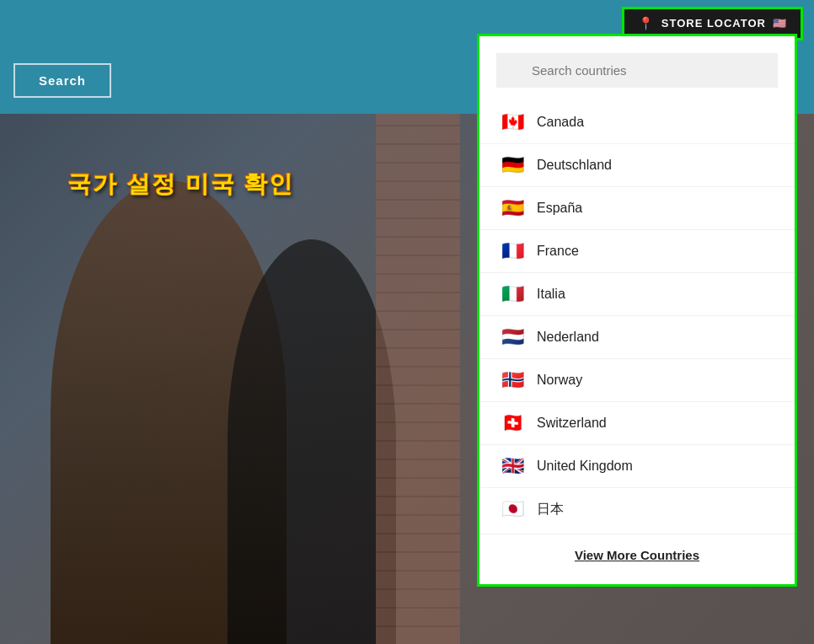  What do you see at coordinates (637, 71) in the screenshot?
I see `search-countries-input` at bounding box center [637, 71].